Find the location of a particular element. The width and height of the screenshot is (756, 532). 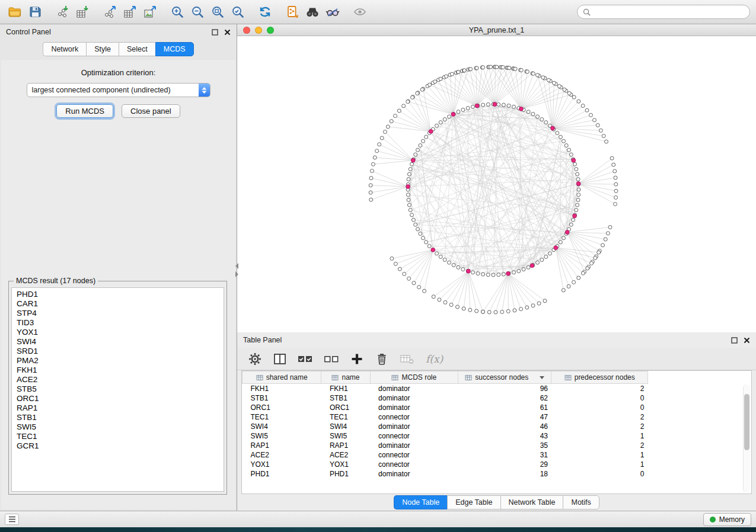

criterion-selected-value: largest connected component (undirected) is located at coordinates (113, 90).